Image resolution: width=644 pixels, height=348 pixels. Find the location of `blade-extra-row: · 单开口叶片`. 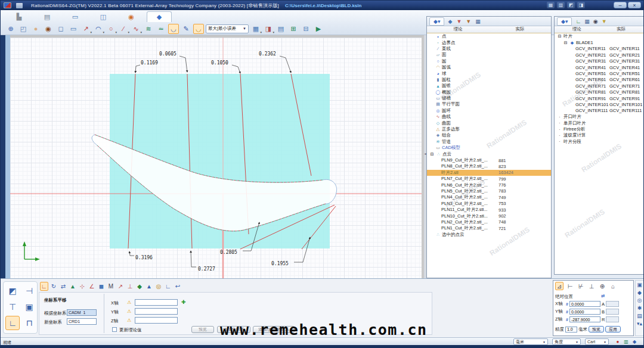

blade-extra-row: · 单开口叶片 is located at coordinates (599, 123).